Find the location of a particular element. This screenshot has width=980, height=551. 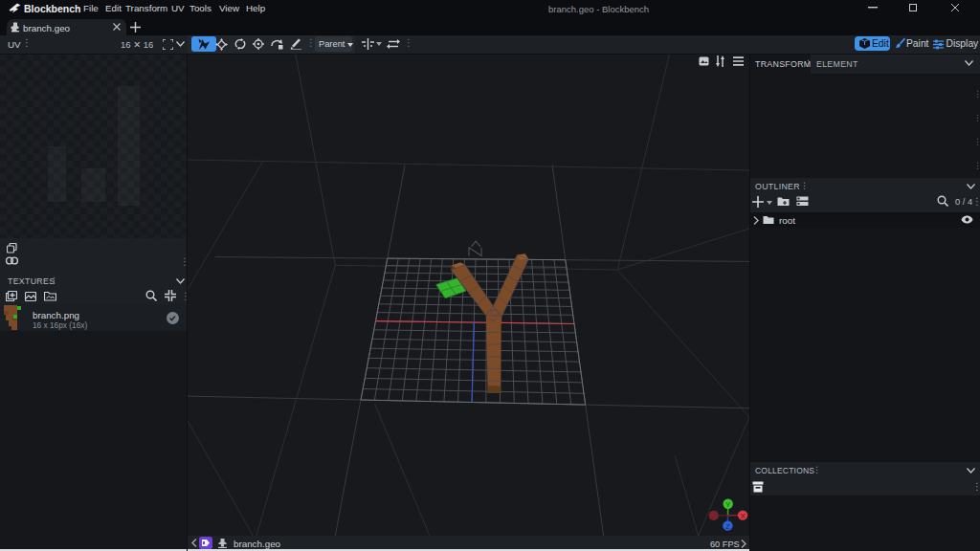

svg-text: Y is located at coordinates (728, 505).